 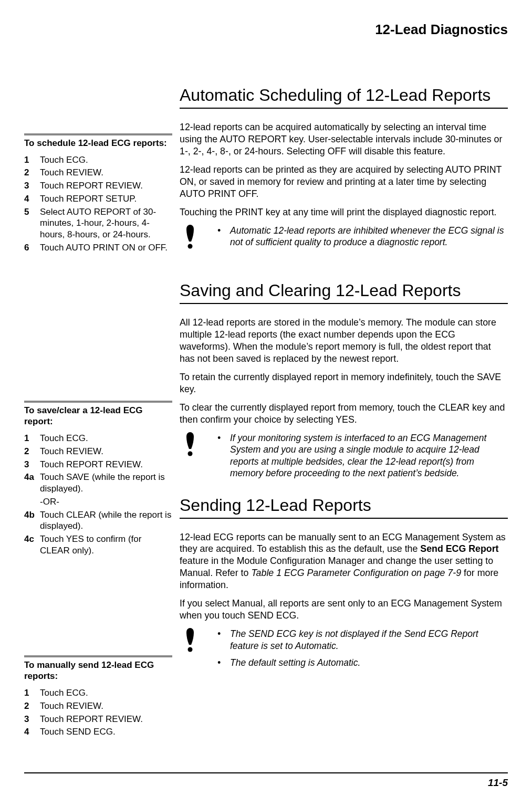 What do you see at coordinates (343, 458) in the screenshot?
I see `note-block: •If your monitoring system is interfaced…` at bounding box center [343, 458].